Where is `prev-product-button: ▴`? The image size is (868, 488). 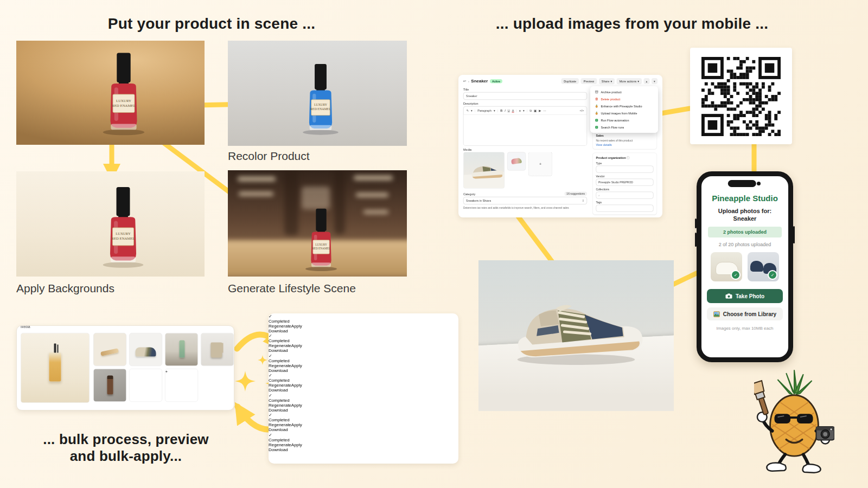
prev-product-button: ▴ is located at coordinates (647, 81).